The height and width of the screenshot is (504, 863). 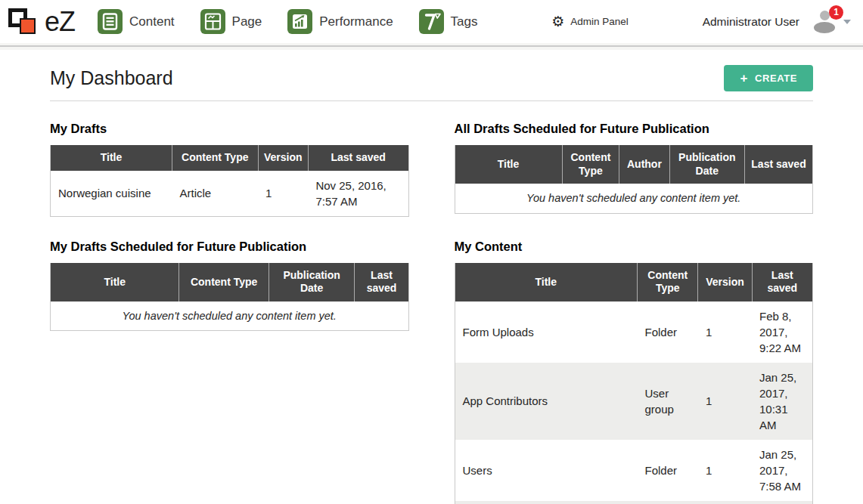 I want to click on nav-label: Page, so click(x=247, y=22).